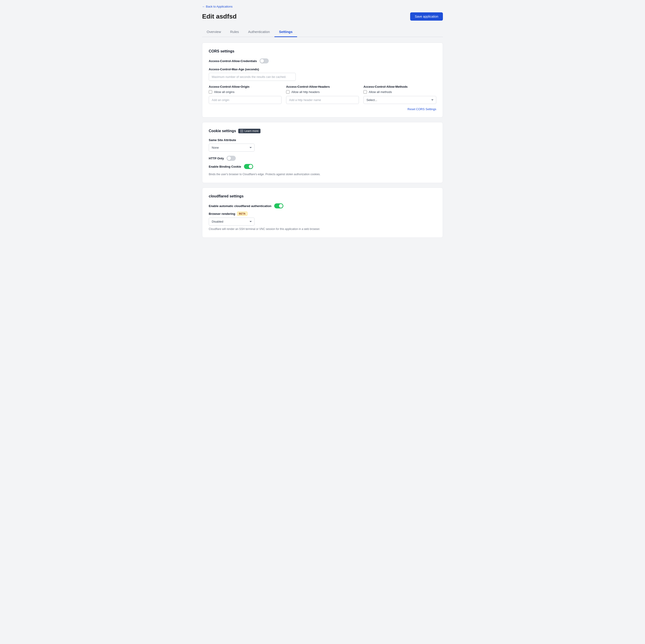 This screenshot has width=645, height=644. I want to click on binding-cookie-row: Enable Binding Cookie, so click(322, 166).